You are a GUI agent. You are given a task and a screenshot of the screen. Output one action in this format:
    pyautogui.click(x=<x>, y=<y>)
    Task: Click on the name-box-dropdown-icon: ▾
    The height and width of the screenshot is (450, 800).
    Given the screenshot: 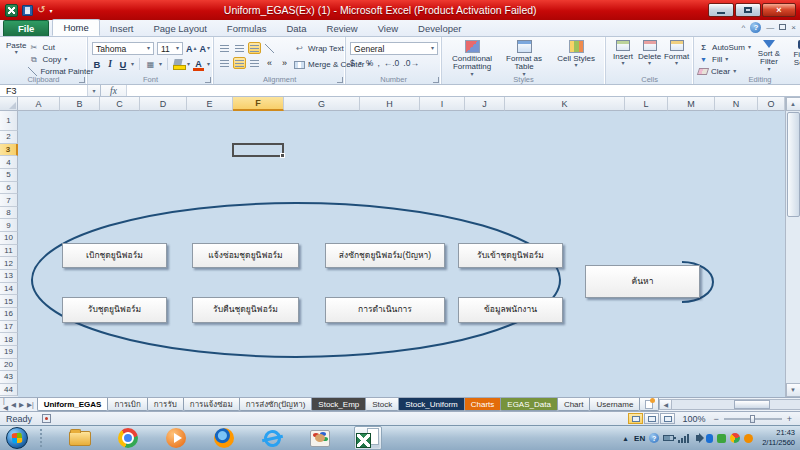 What is the action you would take?
    pyautogui.click(x=94, y=90)
    